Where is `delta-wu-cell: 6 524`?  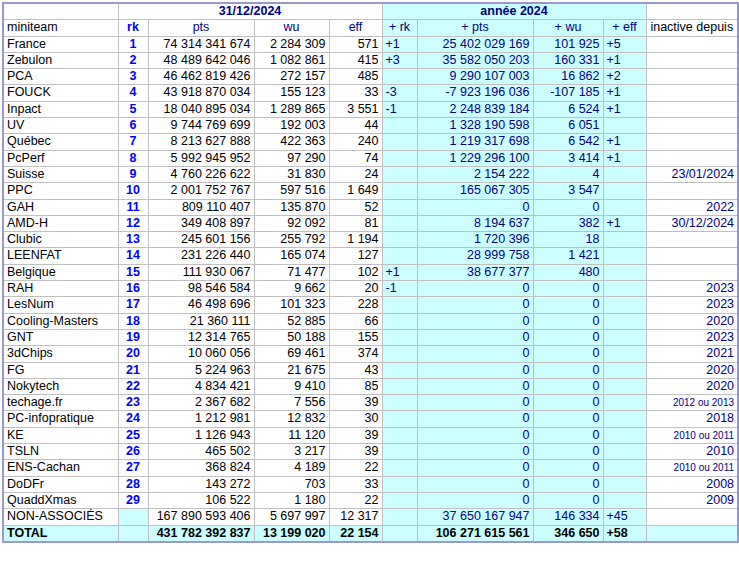 delta-wu-cell: 6 524 is located at coordinates (568, 109).